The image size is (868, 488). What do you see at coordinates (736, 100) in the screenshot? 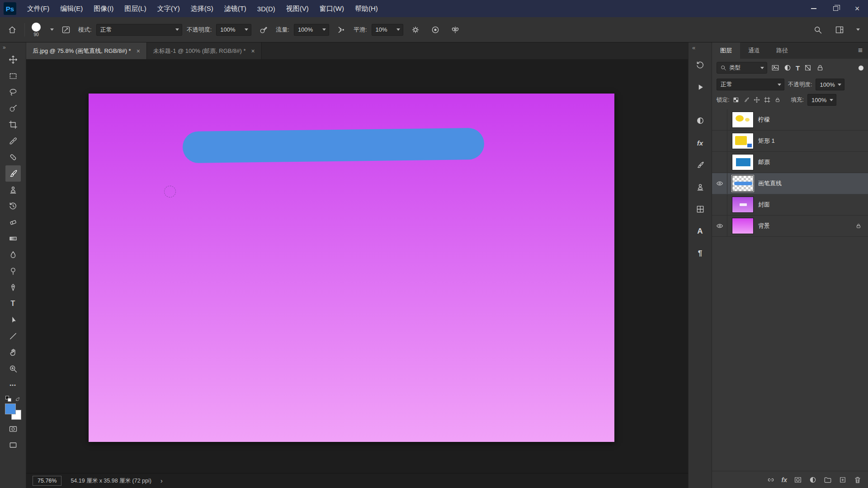
I see `lock-transparency-icon` at bounding box center [736, 100].